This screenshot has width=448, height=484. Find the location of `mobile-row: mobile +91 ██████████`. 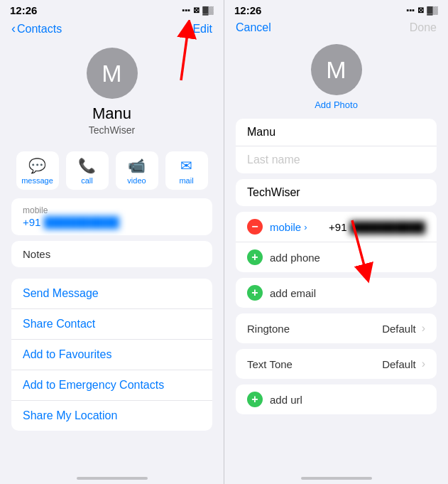

mobile-row: mobile +91 ██████████ is located at coordinates (112, 217).